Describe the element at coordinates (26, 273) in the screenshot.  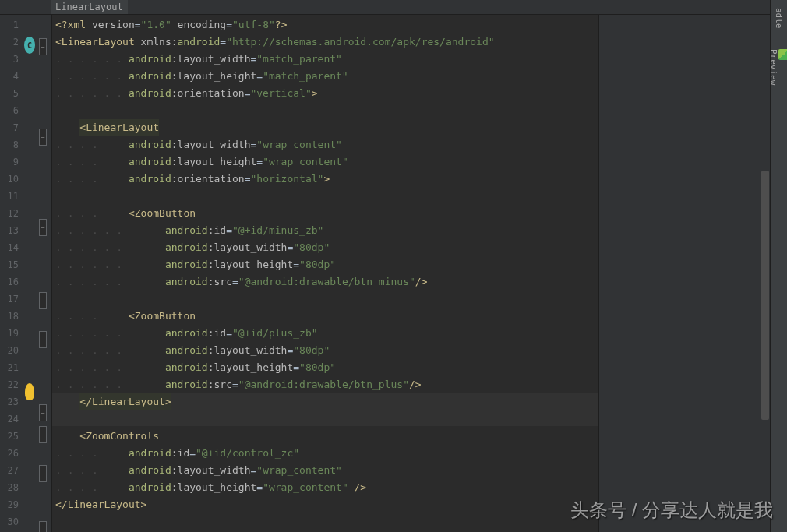
I see `gutter: 1234567891011121314151617181920212223242…` at that location.